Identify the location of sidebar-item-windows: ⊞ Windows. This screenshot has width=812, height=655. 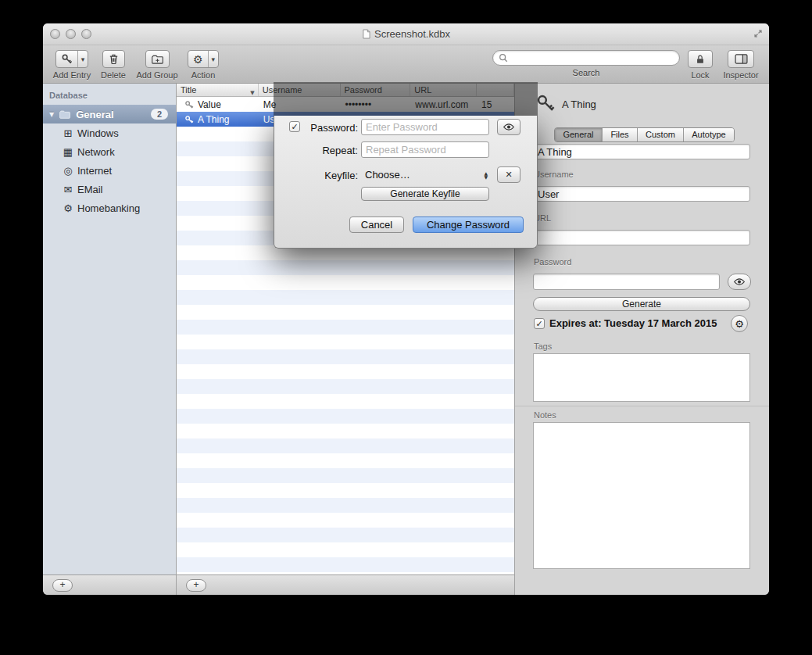
(109, 133).